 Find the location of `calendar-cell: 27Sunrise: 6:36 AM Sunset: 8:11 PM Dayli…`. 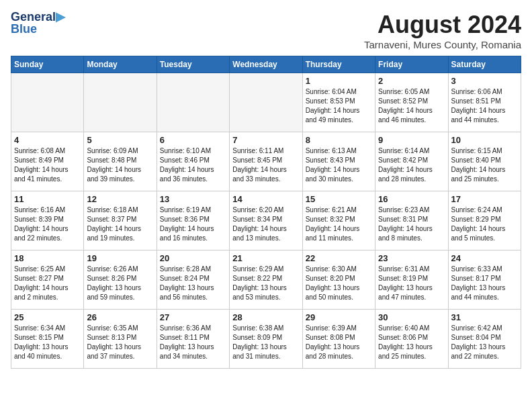

calendar-cell: 27Sunrise: 6:36 AM Sunset: 8:11 PM Dayli… is located at coordinates (193, 339).